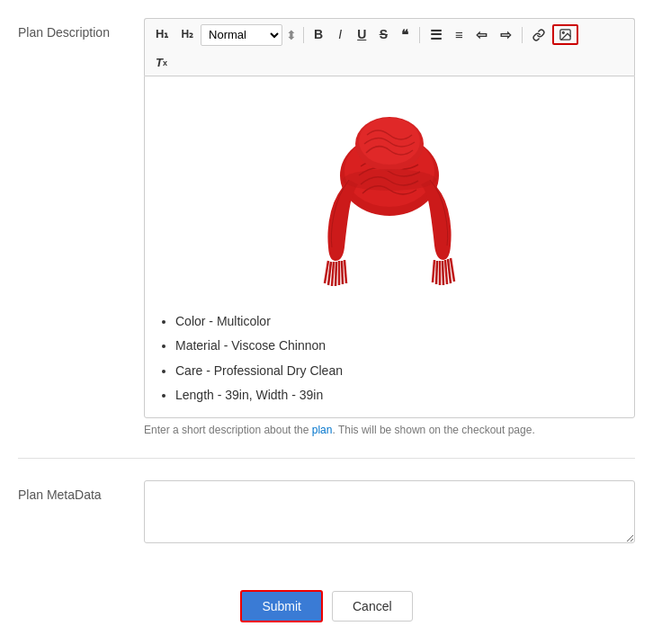 This screenshot has width=653, height=644. Describe the element at coordinates (389, 514) in the screenshot. I see `plan-metadata-control` at that location.